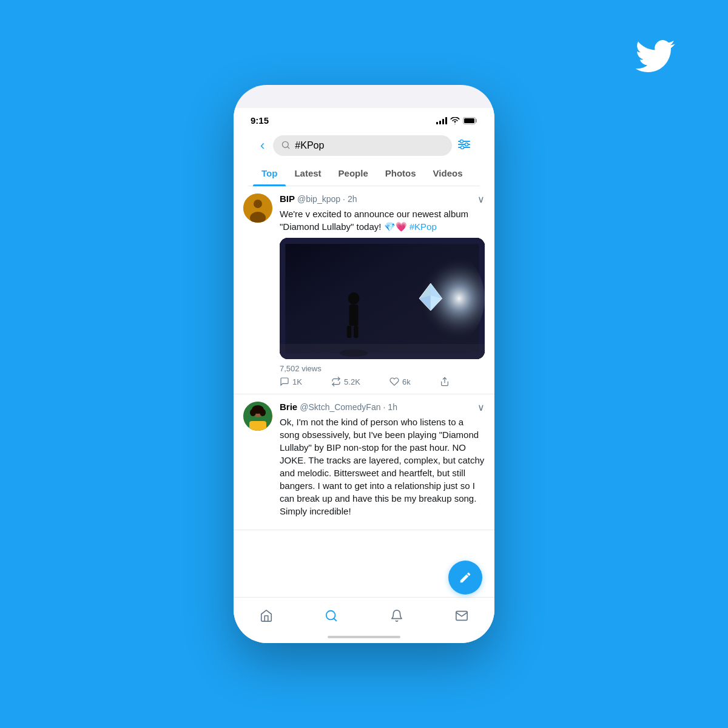  Describe the element at coordinates (464, 146) in the screenshot. I see `filter-button` at that location.